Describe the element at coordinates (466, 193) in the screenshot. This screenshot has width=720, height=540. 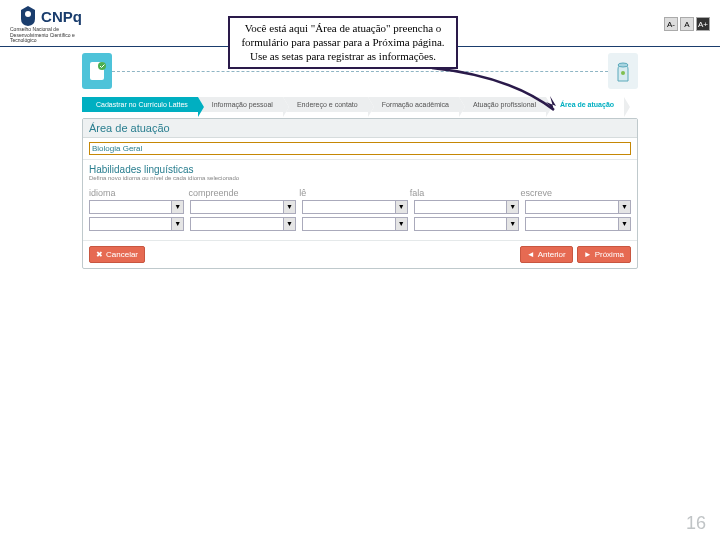
I see `col-fala: fala` at that location.